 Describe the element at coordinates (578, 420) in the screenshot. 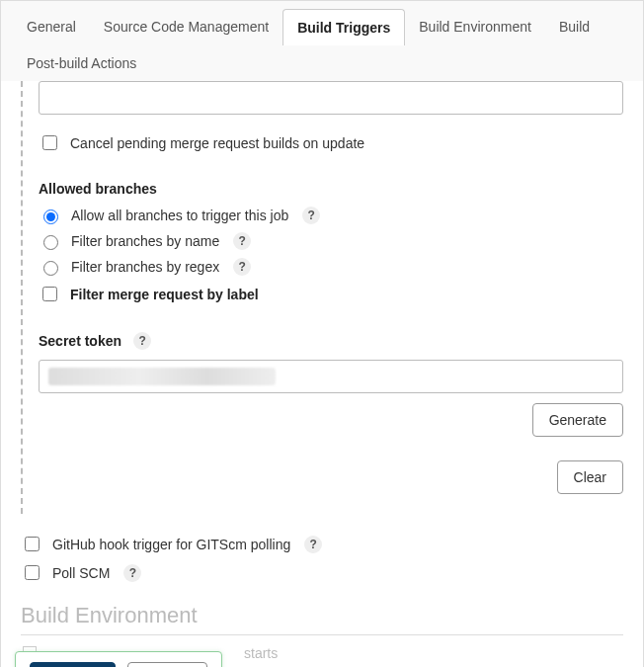

I see `generate-button: Generate` at that location.